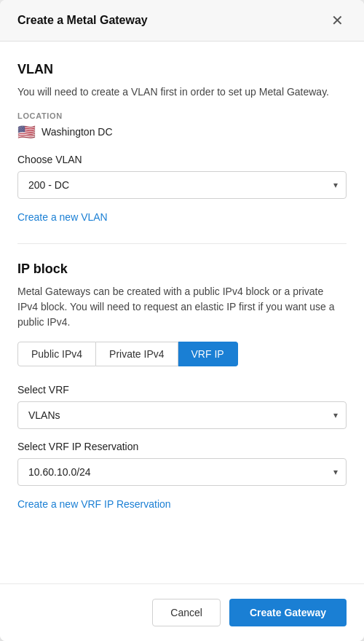 This screenshot has height=641, width=364. Describe the element at coordinates (182, 390) in the screenshot. I see `select-vrf-label: Select VRF` at that location.